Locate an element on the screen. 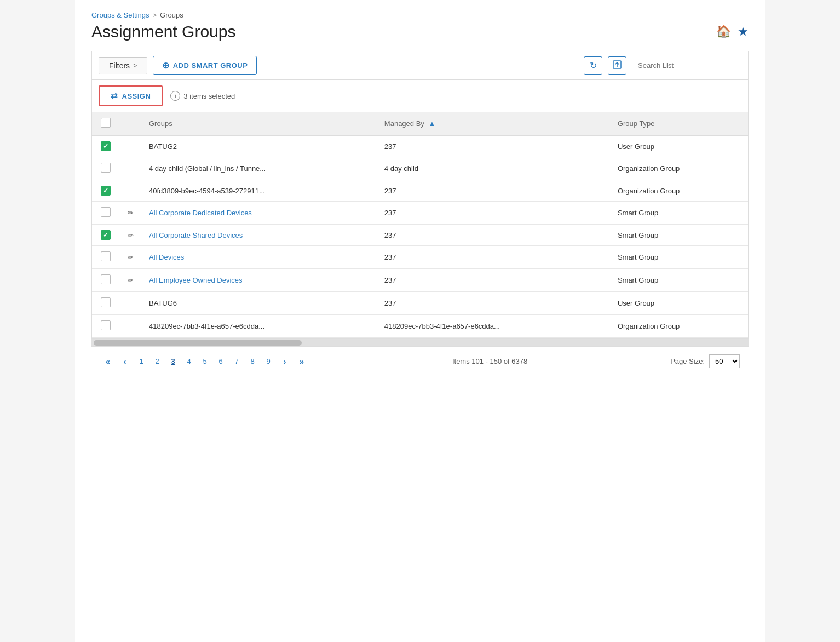 Image resolution: width=840 pixels, height=642 pixels. page-2: 2 is located at coordinates (157, 361).